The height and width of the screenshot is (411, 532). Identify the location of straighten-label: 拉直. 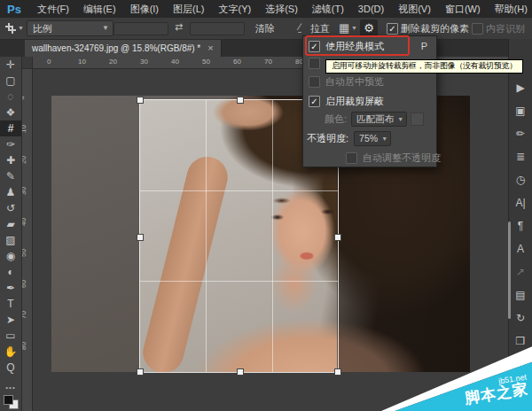
(320, 28).